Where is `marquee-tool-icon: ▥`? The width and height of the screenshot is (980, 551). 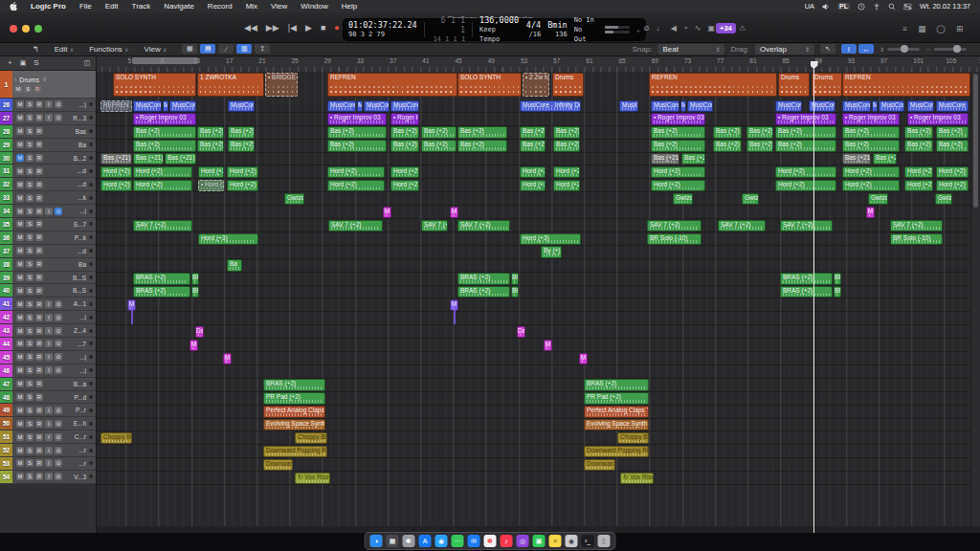 marquee-tool-icon: ▥ is located at coordinates (244, 49).